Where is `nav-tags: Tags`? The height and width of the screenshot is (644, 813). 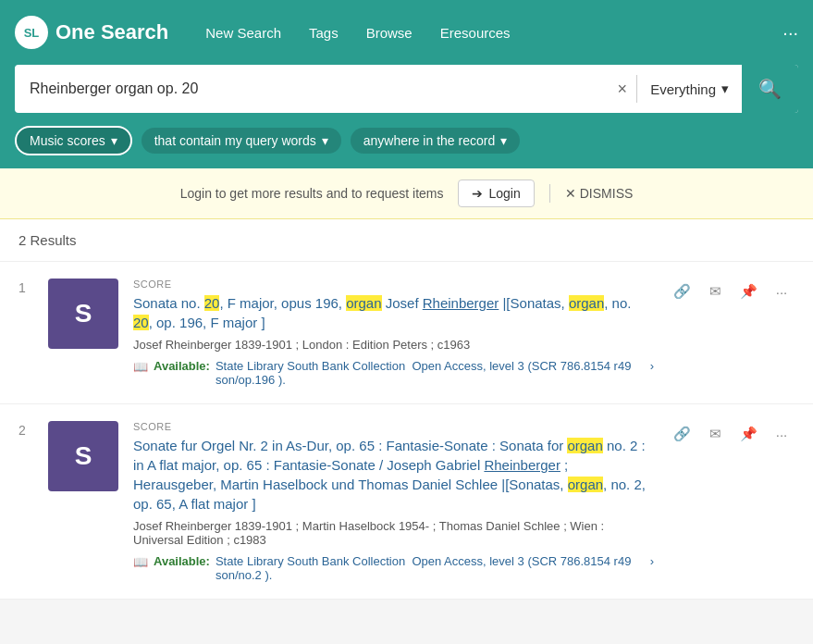
nav-tags: Tags is located at coordinates (324, 33).